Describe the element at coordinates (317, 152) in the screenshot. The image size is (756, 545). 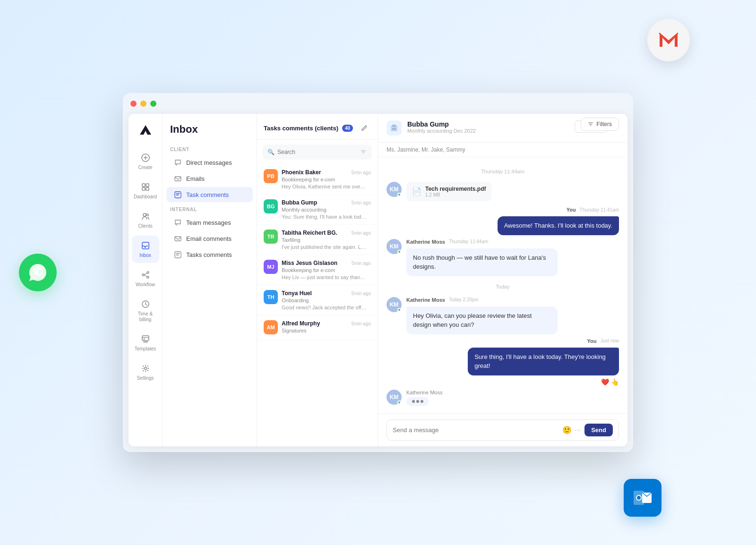
I see `search-input` at that location.